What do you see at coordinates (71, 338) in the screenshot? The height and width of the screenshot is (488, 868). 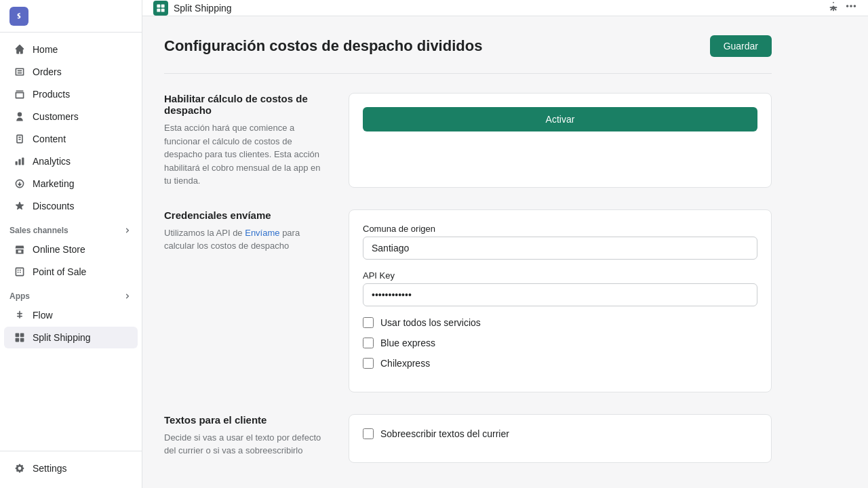 I see `sidebar-item-split-shipping: Split Shipping` at bounding box center [71, 338].